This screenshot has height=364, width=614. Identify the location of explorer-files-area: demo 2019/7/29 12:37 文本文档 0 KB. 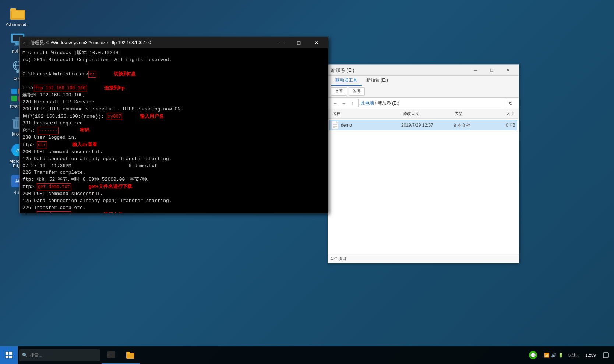
(423, 186).